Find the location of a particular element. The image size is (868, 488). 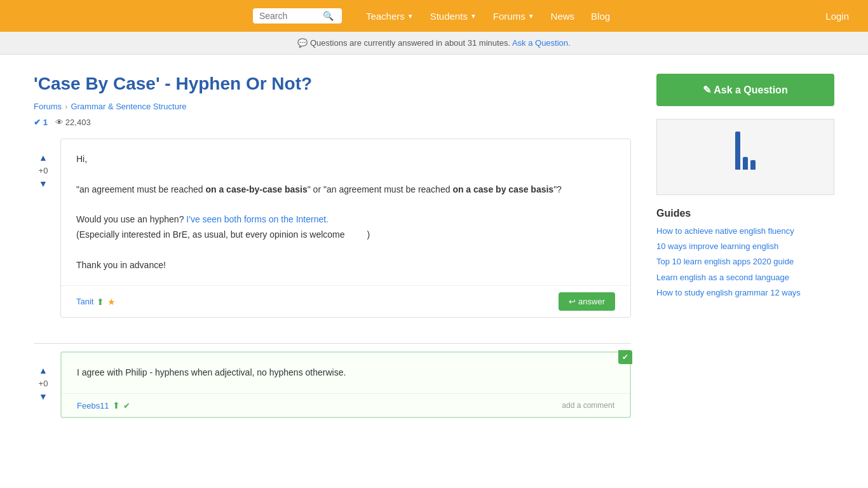

vote-controls-1: ▲ +0 ▼ is located at coordinates (43, 234).